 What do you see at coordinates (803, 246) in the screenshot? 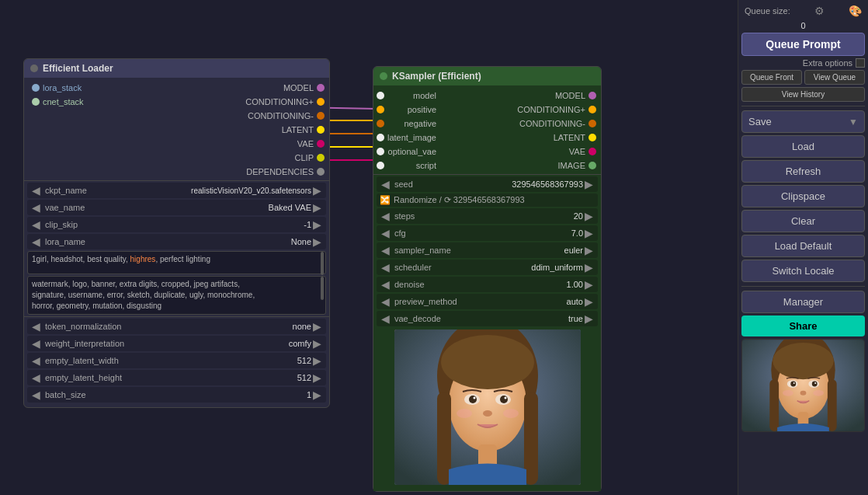
I see `load-default-button: Load Default` at bounding box center [803, 246].